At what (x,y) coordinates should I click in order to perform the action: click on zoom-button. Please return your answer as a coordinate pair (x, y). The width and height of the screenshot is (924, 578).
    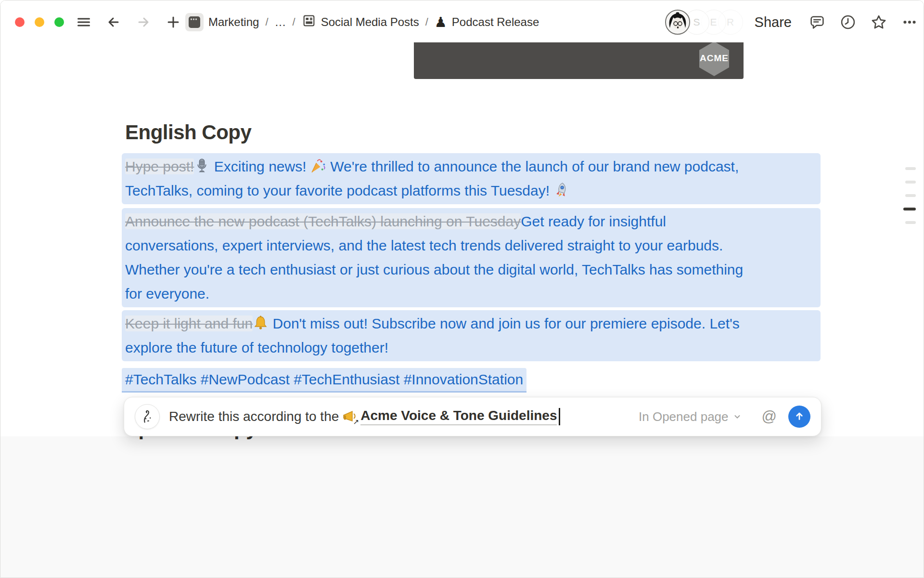
    Looking at the image, I should click on (59, 22).